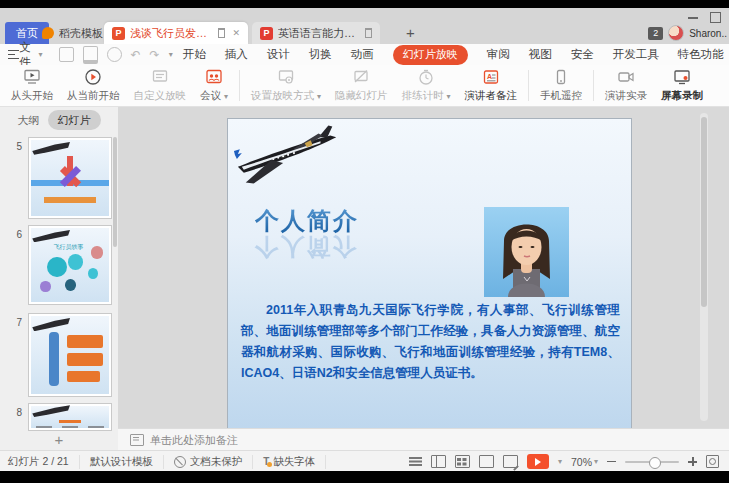 This screenshot has height=483, width=729. I want to click on more-commands-icon: ▾, so click(171, 54).